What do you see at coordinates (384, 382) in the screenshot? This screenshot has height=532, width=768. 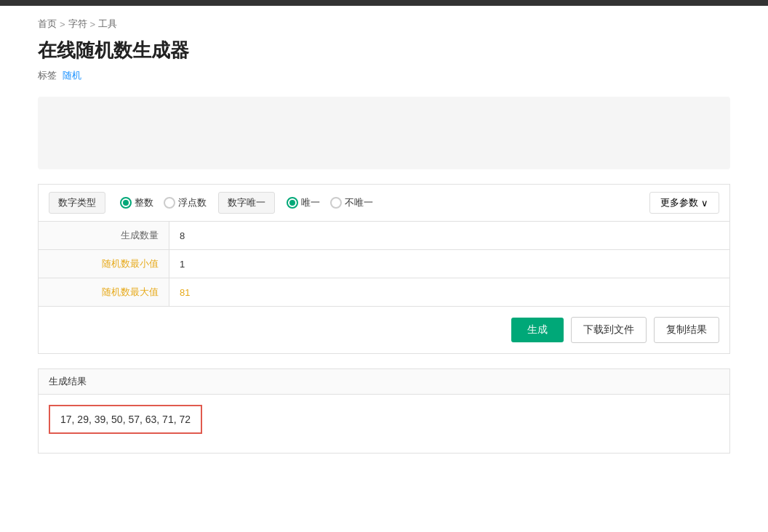 I see `results-header: 生成结果` at bounding box center [384, 382].